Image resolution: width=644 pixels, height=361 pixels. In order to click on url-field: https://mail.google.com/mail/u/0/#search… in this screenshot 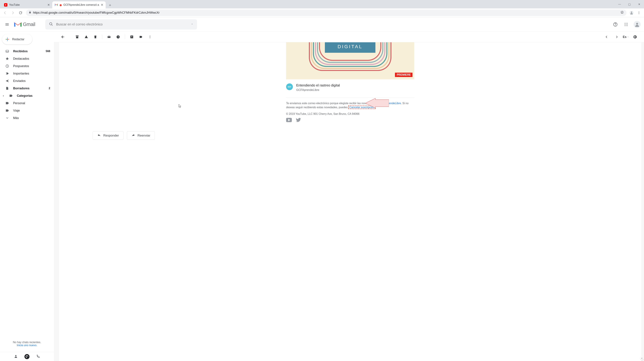, I will do `click(326, 13)`.